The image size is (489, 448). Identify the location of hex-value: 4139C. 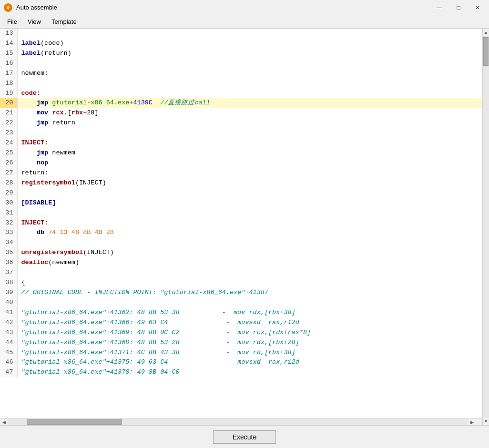
(143, 103).